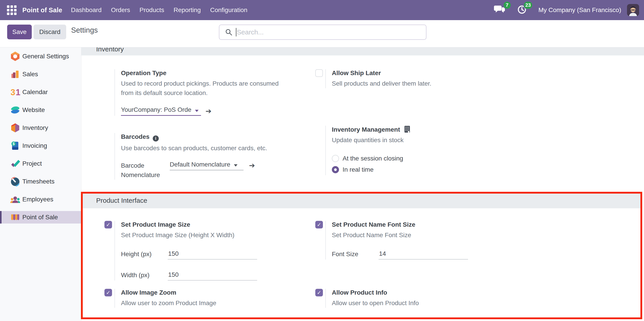 This screenshot has height=321, width=644. Describe the element at coordinates (114, 200) in the screenshot. I see `section-title: Product Interface` at that location.